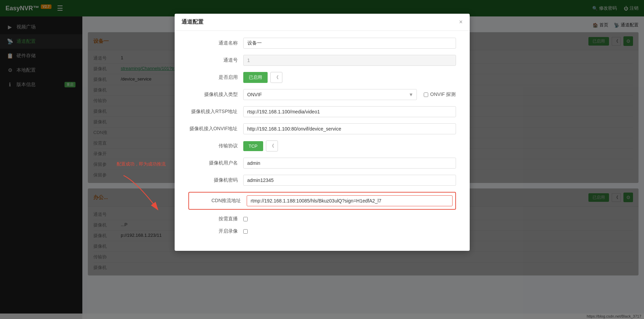  I want to click on enabled-controls: 已启用 《, so click(263, 77).